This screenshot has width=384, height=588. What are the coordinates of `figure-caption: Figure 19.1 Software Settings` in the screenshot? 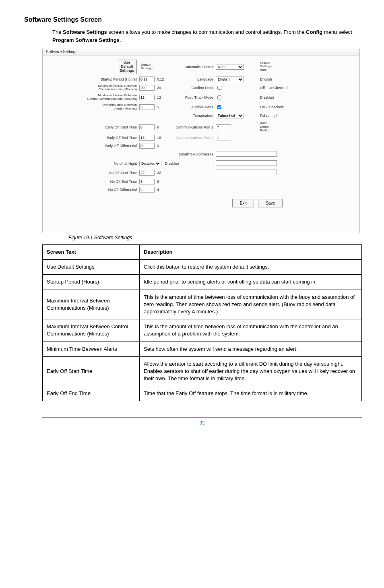 It's located at (214, 238).